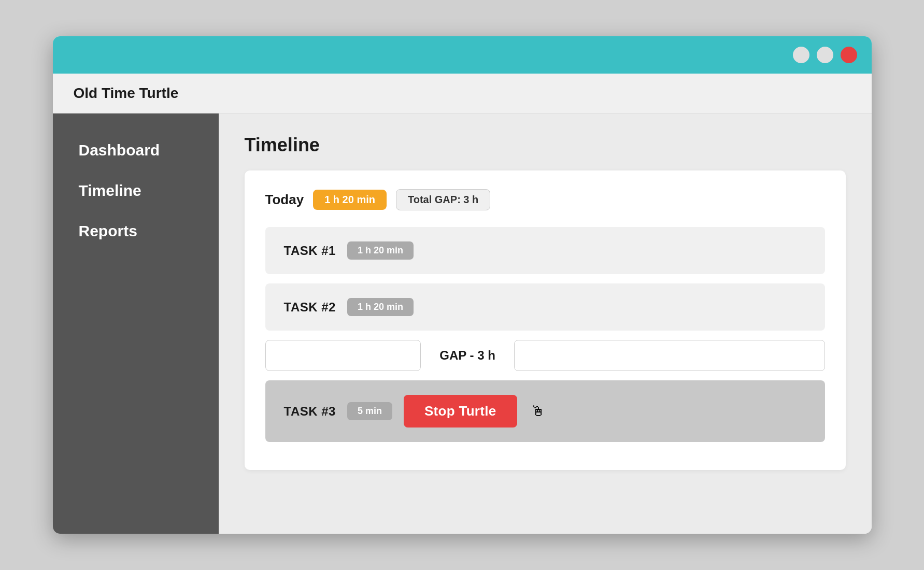  Describe the element at coordinates (350, 200) in the screenshot. I see `time-badge: 1 h 20 min` at that location.